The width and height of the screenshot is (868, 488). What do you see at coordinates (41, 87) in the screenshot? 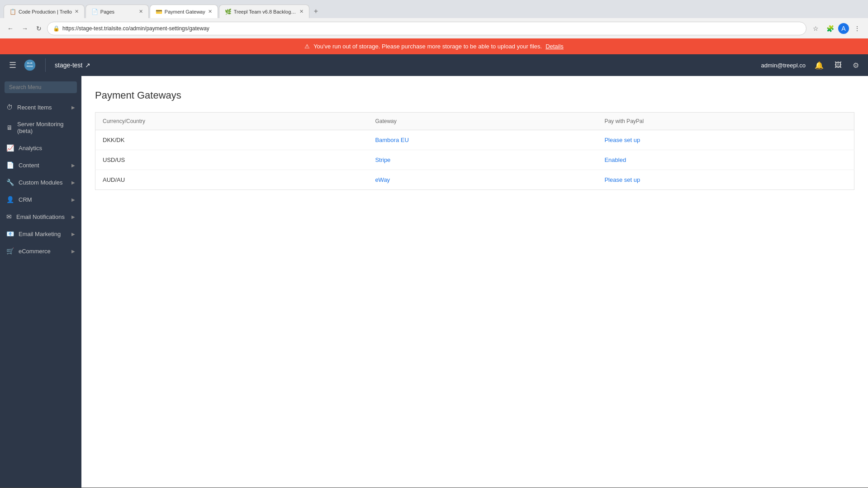
I see `search-input` at bounding box center [41, 87].